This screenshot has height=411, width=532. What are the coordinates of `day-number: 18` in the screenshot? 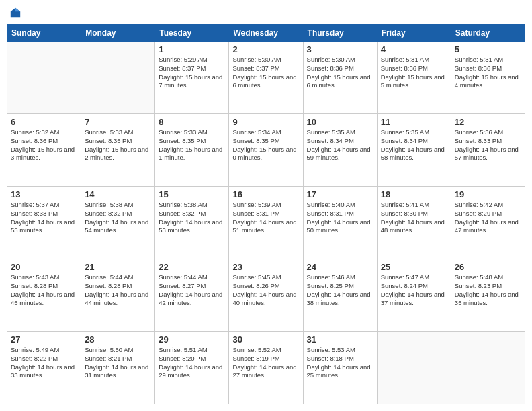 It's located at (414, 195).